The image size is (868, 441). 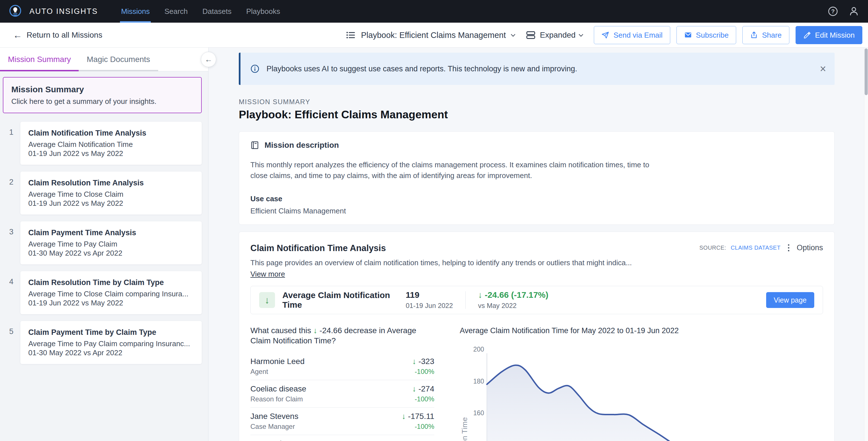 What do you see at coordinates (331, 389) in the screenshot?
I see `contributor-name: Coeliac disease` at bounding box center [331, 389].